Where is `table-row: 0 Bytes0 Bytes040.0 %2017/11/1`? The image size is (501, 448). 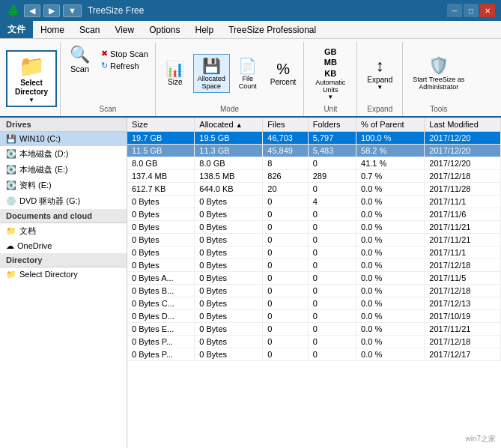 table-row: 0 Bytes0 Bytes040.0 %2017/11/1 is located at coordinates (315, 201).